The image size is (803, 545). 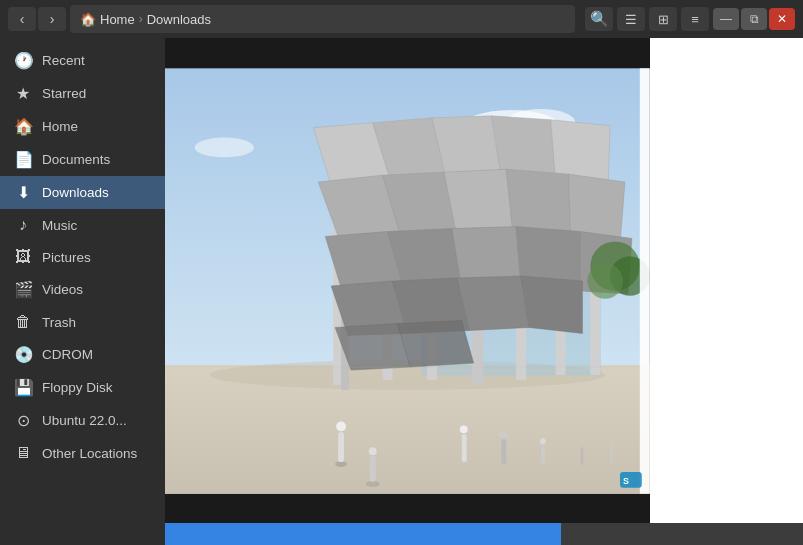 What do you see at coordinates (663, 19) in the screenshot?
I see `grid-view-button: ⊞` at bounding box center [663, 19].